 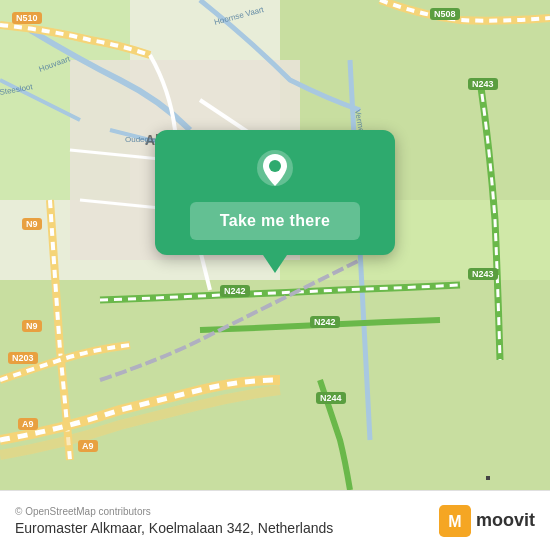 I want to click on footer-left: © OpenStreetMap contributors Euromaster …, so click(x=174, y=521).